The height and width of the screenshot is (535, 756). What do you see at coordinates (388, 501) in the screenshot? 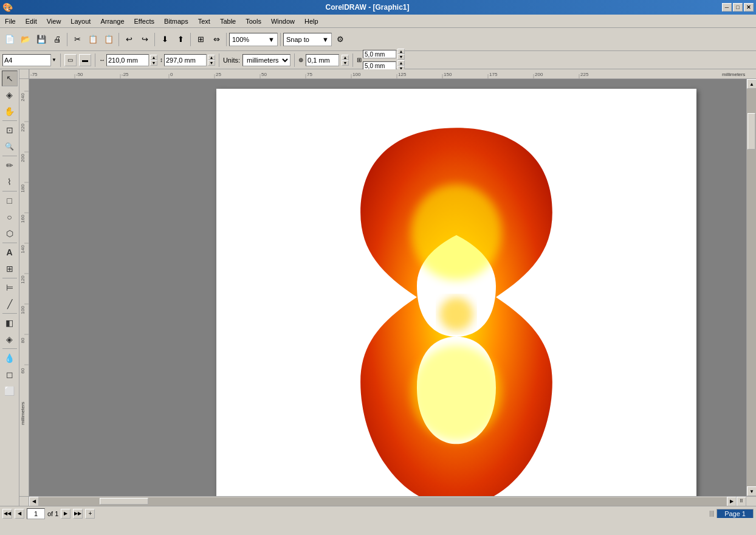
I see `horizontal-scrollbar: ◀ ▶ ⠿` at bounding box center [388, 501].